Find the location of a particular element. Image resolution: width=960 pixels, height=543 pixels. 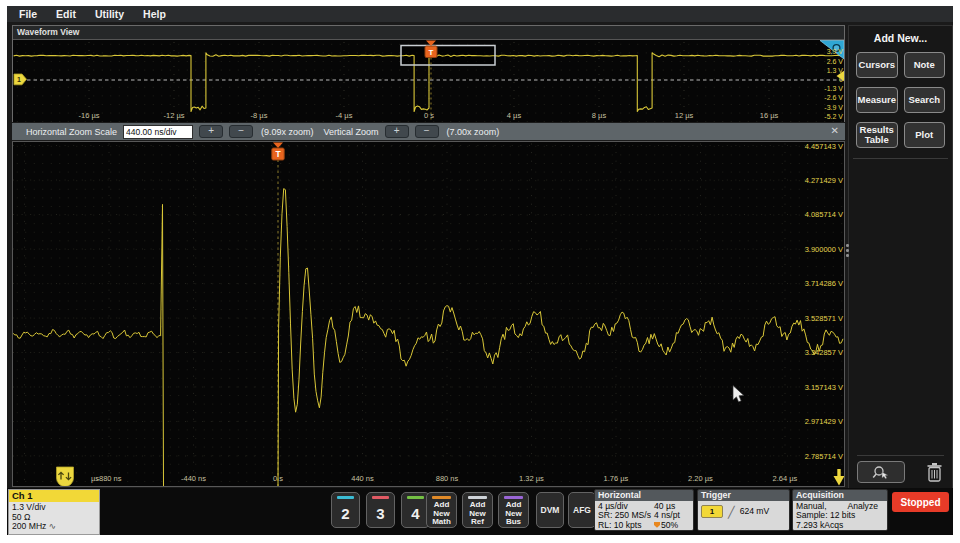

svg-text: -5.2 V is located at coordinates (834, 116).